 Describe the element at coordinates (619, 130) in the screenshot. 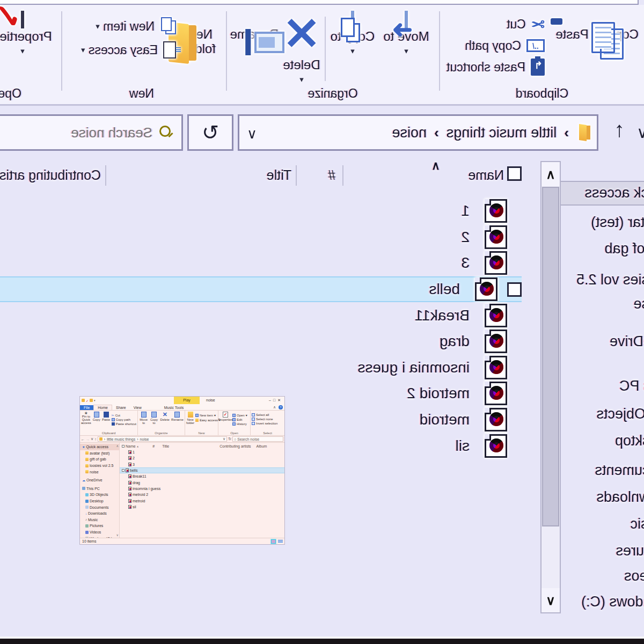

I see `up-button: ↑` at that location.